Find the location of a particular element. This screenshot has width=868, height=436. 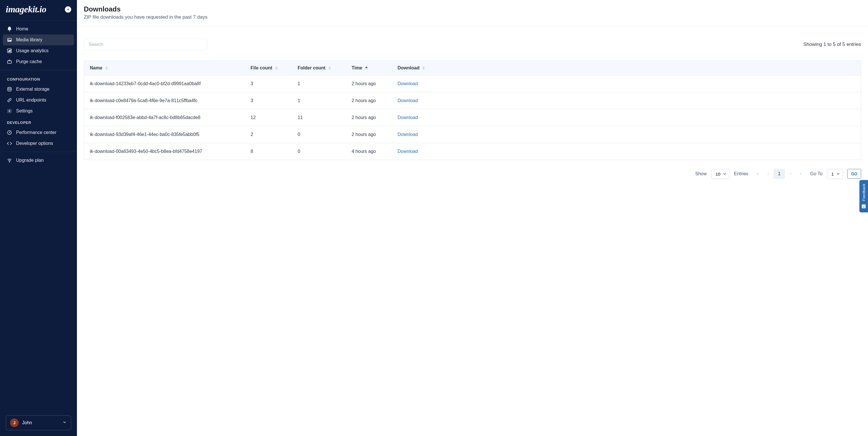

sidebar-item-label: Upgrade plan is located at coordinates (30, 160).